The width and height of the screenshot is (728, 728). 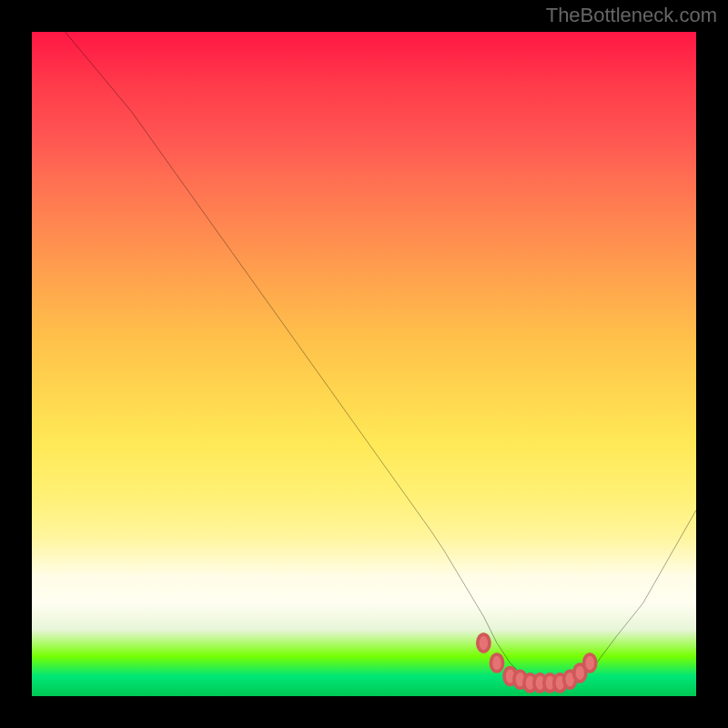 What do you see at coordinates (632, 15) in the screenshot?
I see `watermark-text: TheBottleneck.com` at bounding box center [632, 15].